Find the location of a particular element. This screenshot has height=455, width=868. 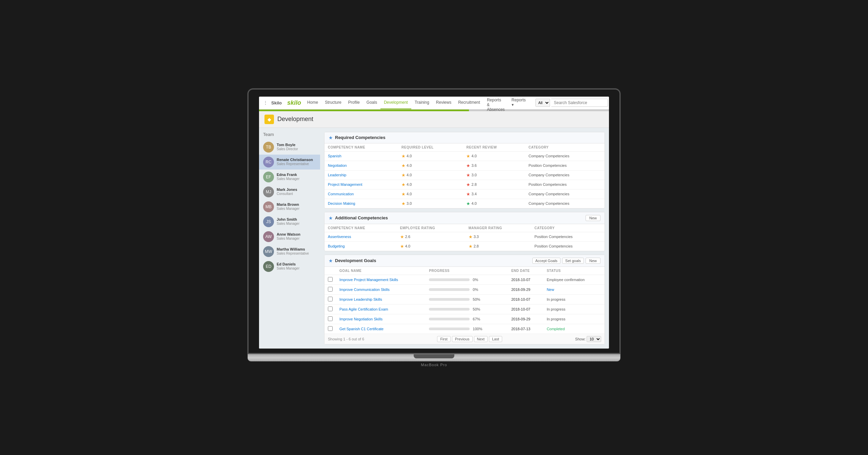

goals-col-check is located at coordinates (330, 271).